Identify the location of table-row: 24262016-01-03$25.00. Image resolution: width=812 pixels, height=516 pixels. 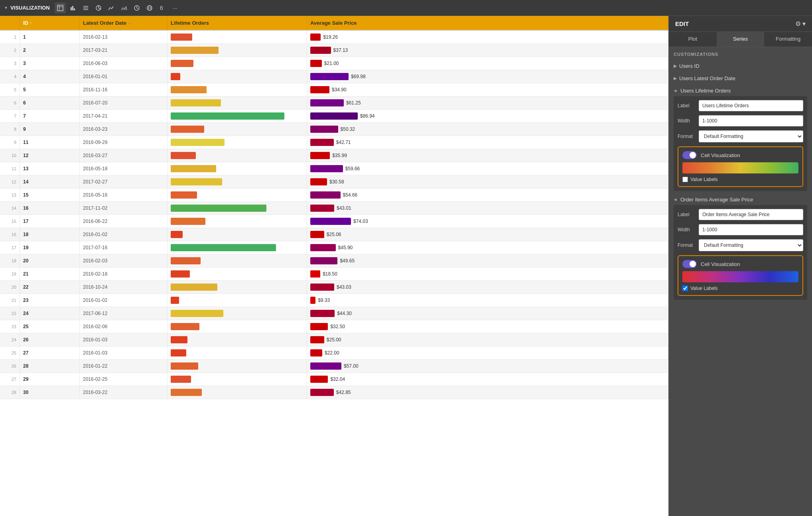
(334, 340).